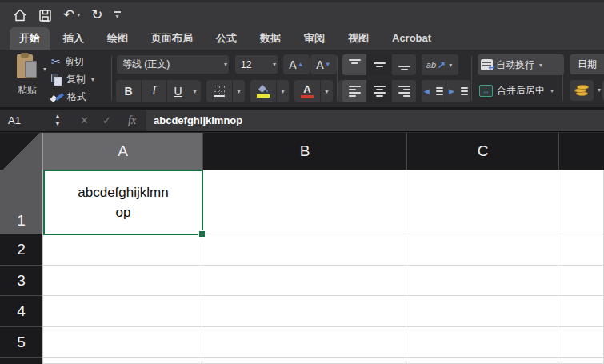  I want to click on select-all-button, so click(22, 151).